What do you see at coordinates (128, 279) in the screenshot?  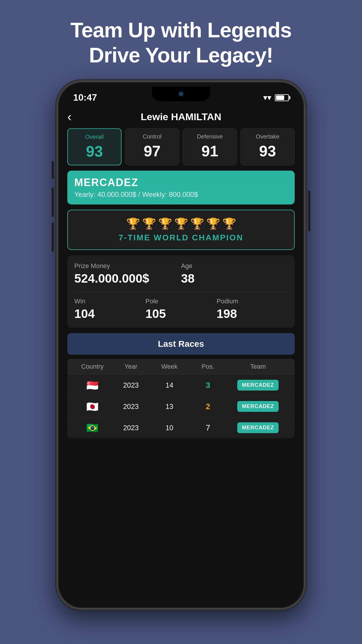 I see `prize-money-value: 524.000.000$` at bounding box center [128, 279].